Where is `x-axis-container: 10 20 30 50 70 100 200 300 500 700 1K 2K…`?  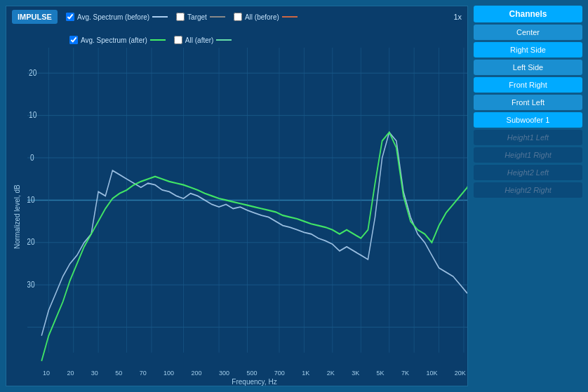
x-axis-container: 10 20 30 50 70 100 200 300 500 700 1K 2K… is located at coordinates (247, 377).